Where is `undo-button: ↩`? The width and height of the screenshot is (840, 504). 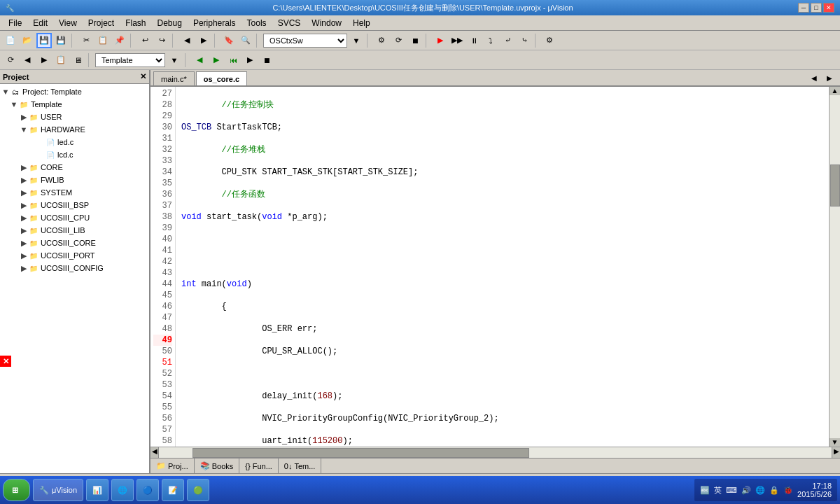
undo-button: ↩ is located at coordinates (145, 41).